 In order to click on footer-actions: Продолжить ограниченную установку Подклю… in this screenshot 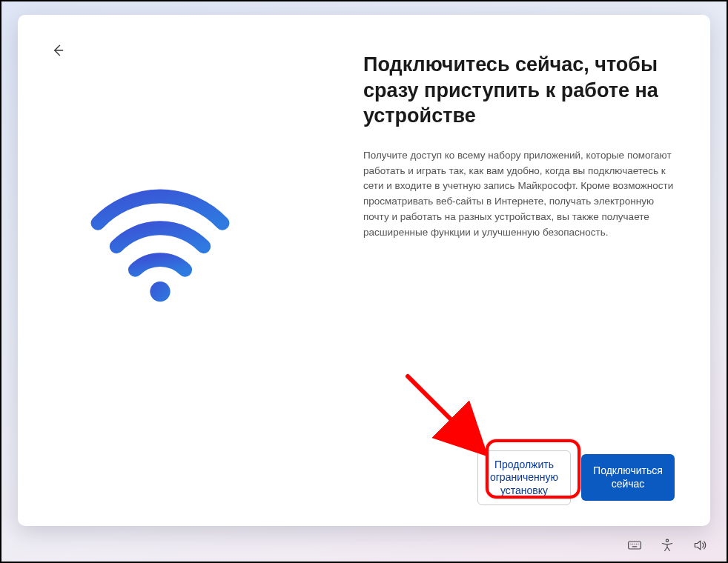, I will do `click(364, 479)`.